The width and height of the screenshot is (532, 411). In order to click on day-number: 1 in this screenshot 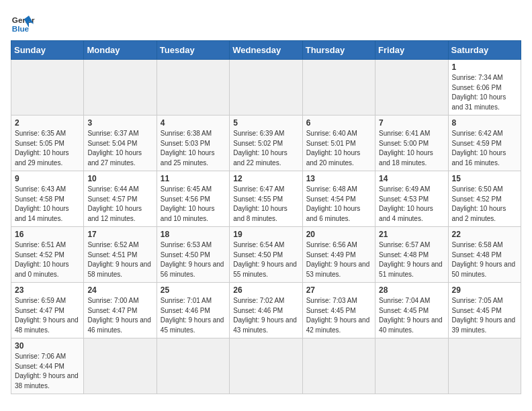, I will do `click(485, 67)`.